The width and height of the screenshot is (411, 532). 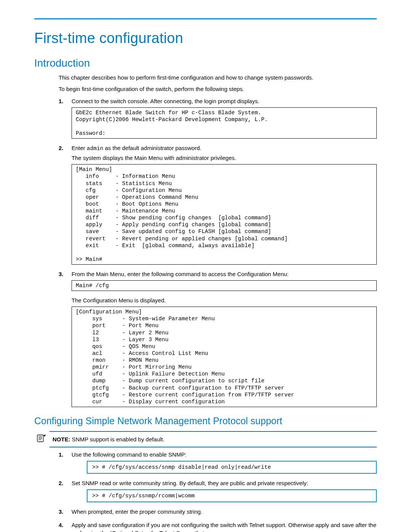 I want to click on step-text: Set SNMP read or write community string.…, so click(x=190, y=483).